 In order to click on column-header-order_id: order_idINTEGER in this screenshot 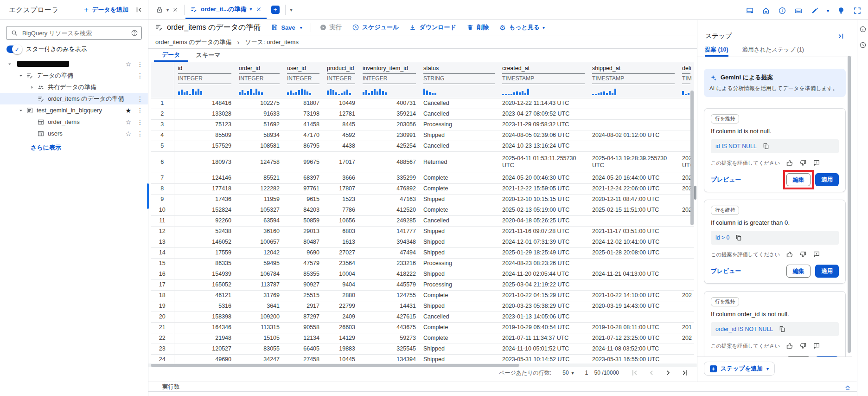, I will do `click(259, 73)`.